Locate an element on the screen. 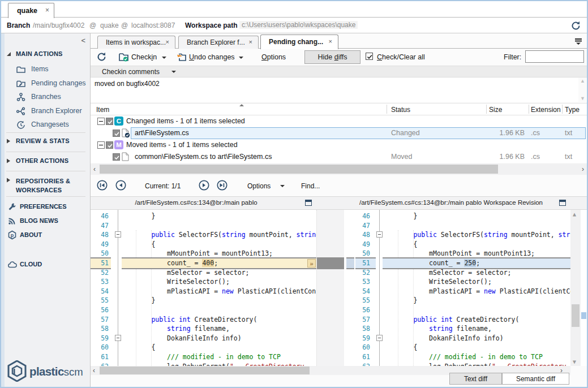 The width and height of the screenshot is (588, 388). table-row: common\FileSystem.cs to art\FileSystem.c… is located at coordinates (338, 157).